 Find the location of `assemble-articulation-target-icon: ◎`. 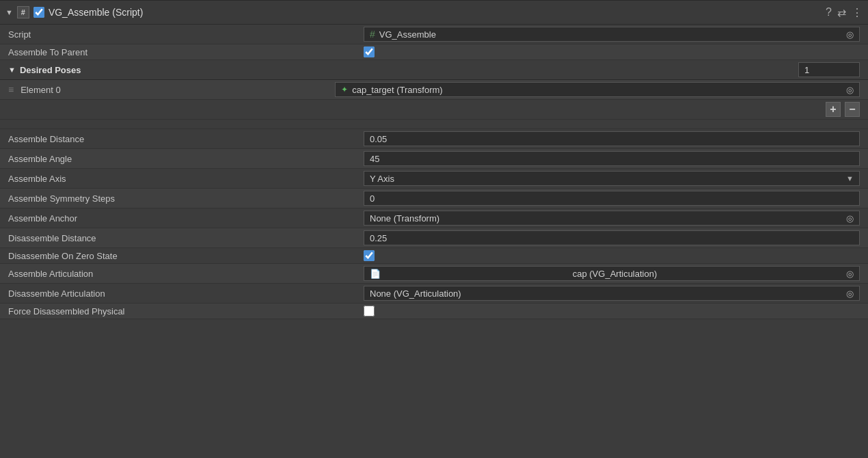

assemble-articulation-target-icon: ◎ is located at coordinates (850, 273).